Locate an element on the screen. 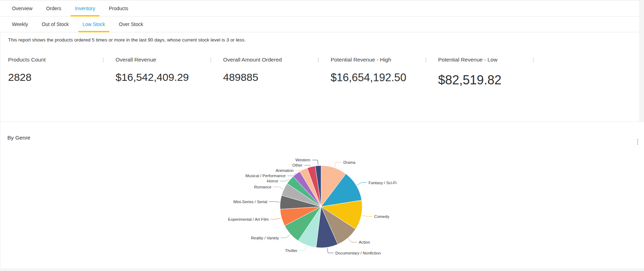 This screenshot has height=271, width=644. pie-label-western: Western is located at coordinates (303, 160).